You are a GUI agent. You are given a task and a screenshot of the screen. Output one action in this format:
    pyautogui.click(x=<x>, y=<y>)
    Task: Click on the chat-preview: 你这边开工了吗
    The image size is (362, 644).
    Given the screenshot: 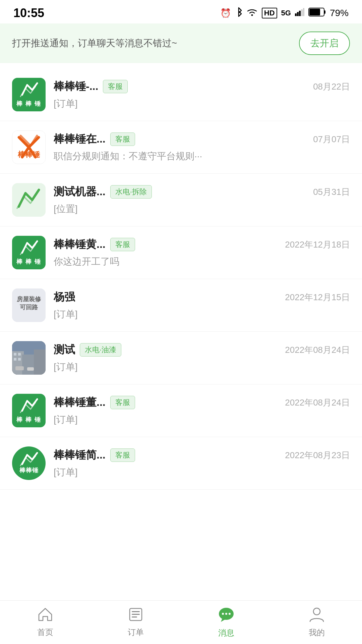 What is the action you would take?
    pyautogui.click(x=202, y=262)
    